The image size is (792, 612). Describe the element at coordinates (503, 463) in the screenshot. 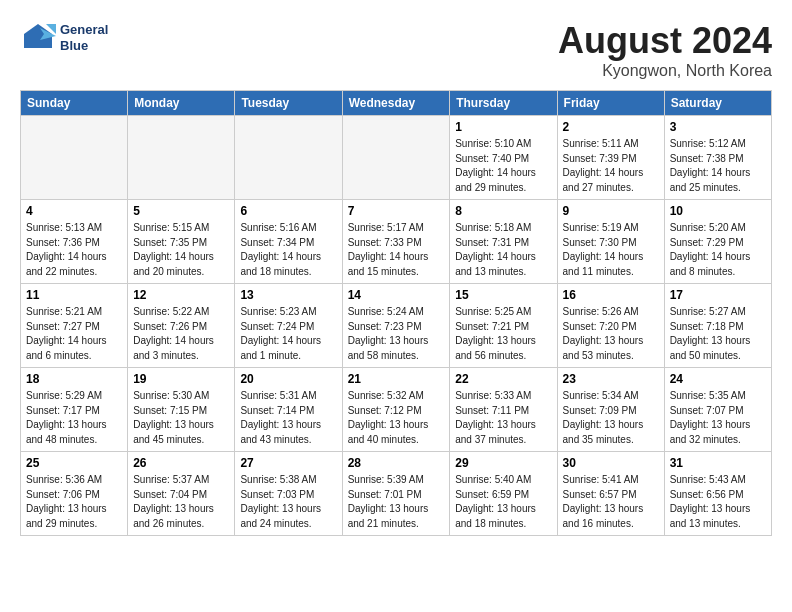

I see `day-number: 29` at that location.